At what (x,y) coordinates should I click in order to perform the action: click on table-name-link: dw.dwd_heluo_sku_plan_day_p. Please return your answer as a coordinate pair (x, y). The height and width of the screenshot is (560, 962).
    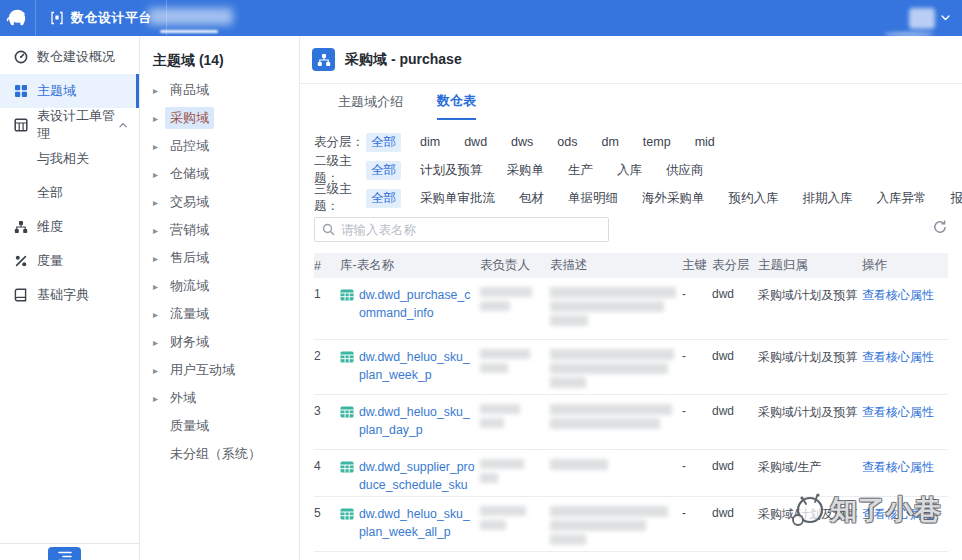
    Looking at the image, I should click on (418, 422).